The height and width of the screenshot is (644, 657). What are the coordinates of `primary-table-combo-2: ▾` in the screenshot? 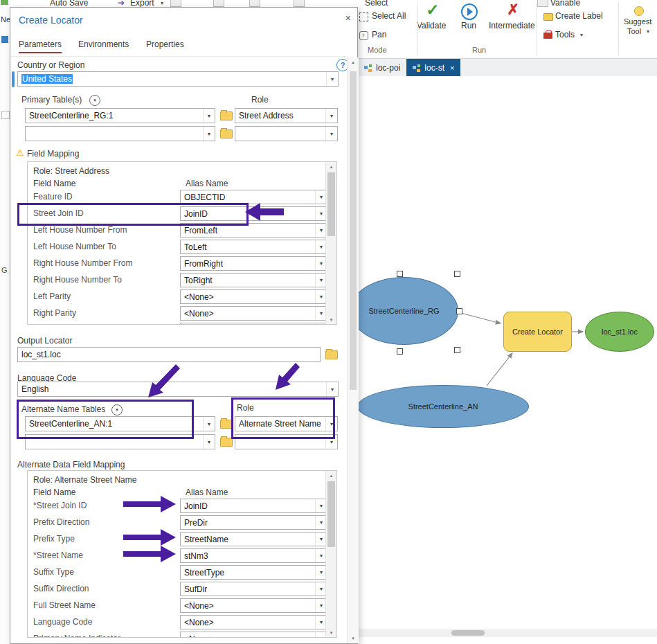 It's located at (120, 134).